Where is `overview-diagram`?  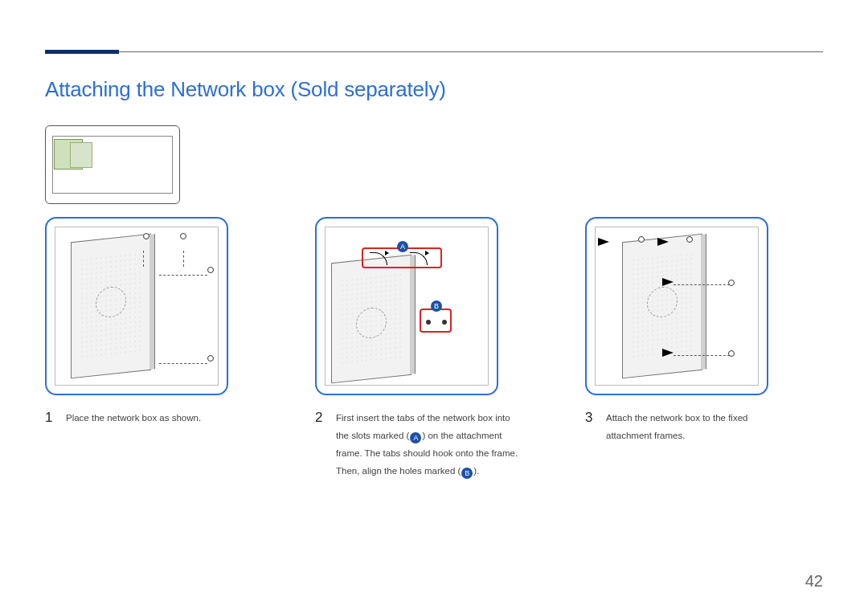 overview-diagram is located at coordinates (113, 165).